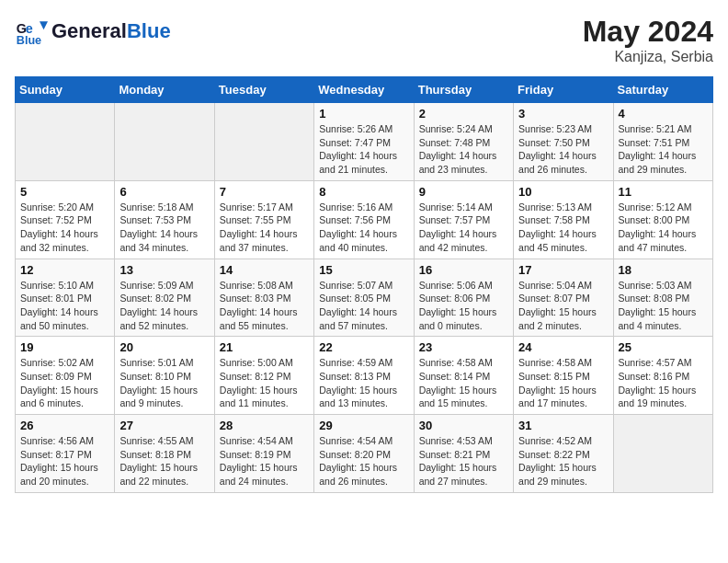 The height and width of the screenshot is (563, 728). Describe the element at coordinates (463, 149) in the screenshot. I see `day-detail: Sunrise: 5:24 AM Sunset: 7:48 PM Dayligh…` at that location.